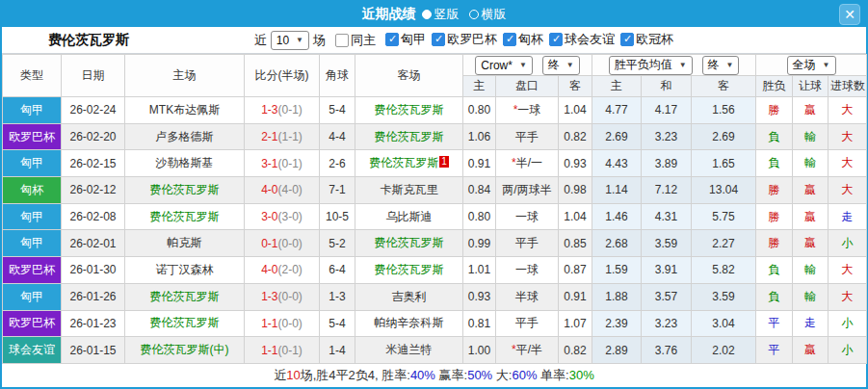 This screenshot has height=389, width=868. What do you see at coordinates (409, 324) in the screenshot?
I see `away-team-cell: 帕纳辛奈科斯` at bounding box center [409, 324].